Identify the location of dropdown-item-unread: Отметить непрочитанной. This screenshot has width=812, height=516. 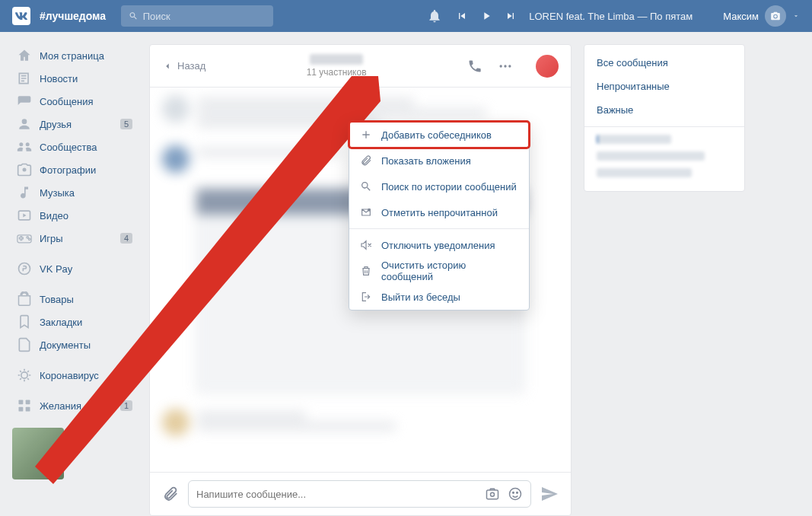
(439, 212).